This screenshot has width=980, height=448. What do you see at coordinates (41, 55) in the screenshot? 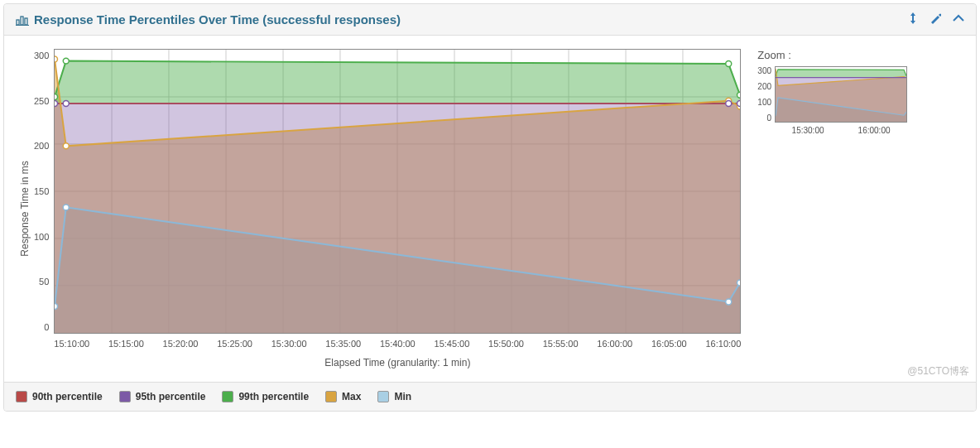
I see `y-tick: 300` at bounding box center [41, 55].